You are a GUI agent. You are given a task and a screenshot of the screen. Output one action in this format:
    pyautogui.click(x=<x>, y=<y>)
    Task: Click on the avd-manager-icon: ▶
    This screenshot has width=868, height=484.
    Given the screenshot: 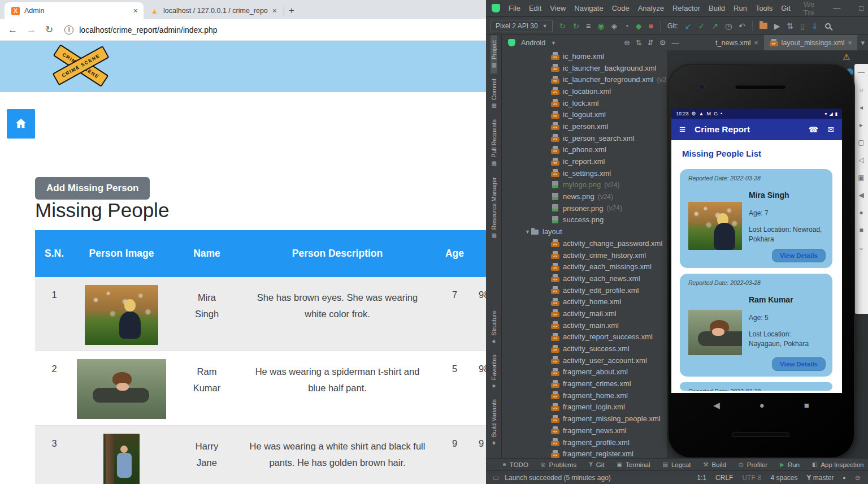 What is the action you would take?
    pyautogui.click(x=778, y=26)
    